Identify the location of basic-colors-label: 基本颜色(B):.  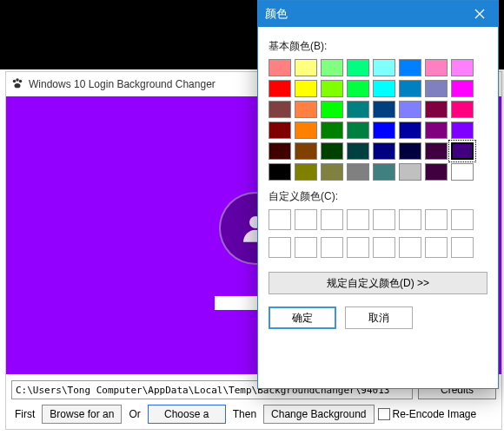
(378, 47).